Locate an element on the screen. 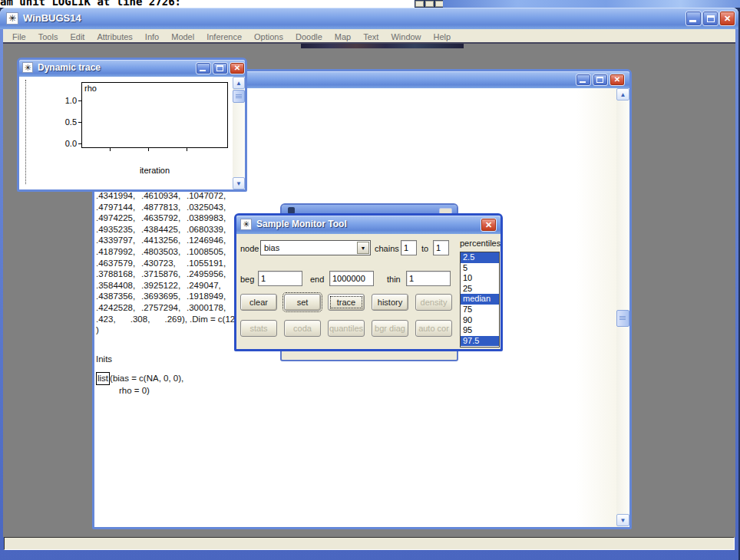 Image resolution: width=740 pixels, height=560 pixels. minimize-icon is located at coordinates (583, 82).